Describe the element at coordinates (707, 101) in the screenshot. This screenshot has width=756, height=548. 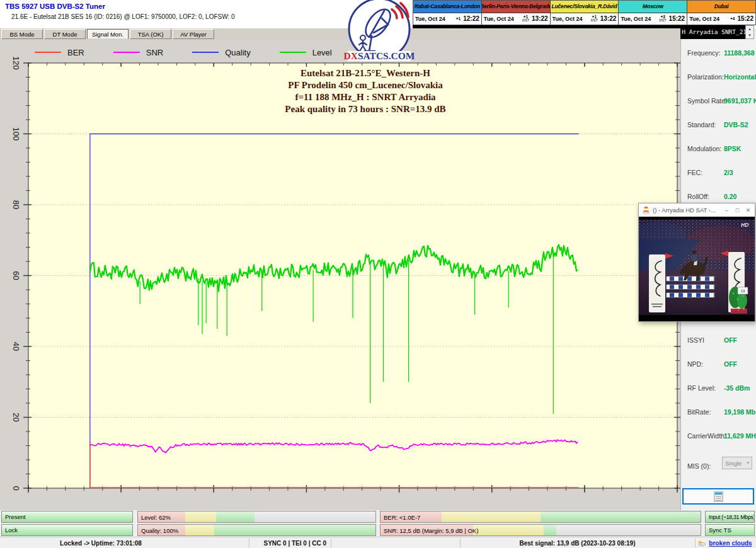
I see `param-label: Symbol Rate:` at that location.